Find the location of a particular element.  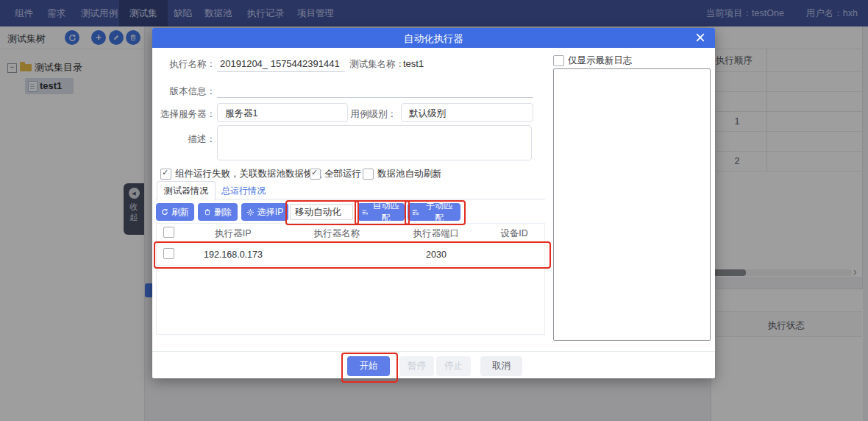

checkbox-run-all: 全部运行 is located at coordinates (335, 174).